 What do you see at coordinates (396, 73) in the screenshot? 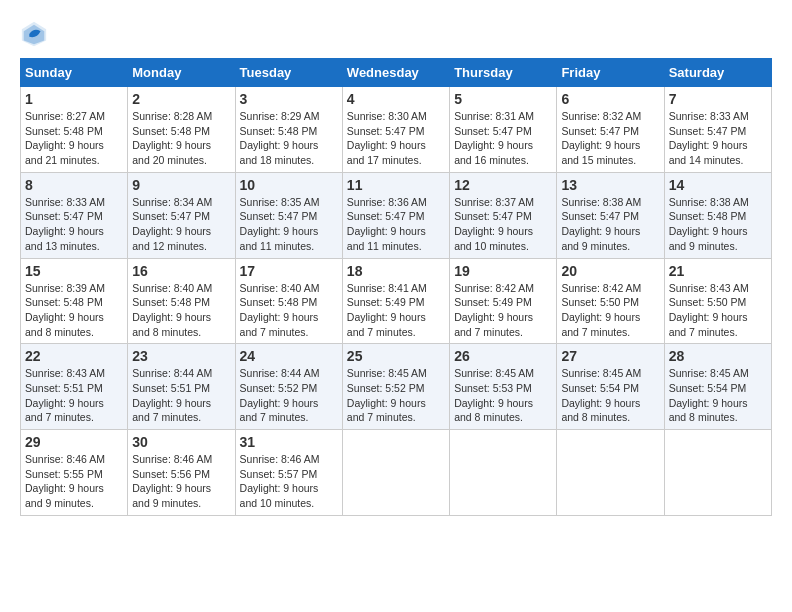
I see `weekday-header-row: SundayMondayTuesdayWednesdayThursdayFrid…` at bounding box center [396, 73].